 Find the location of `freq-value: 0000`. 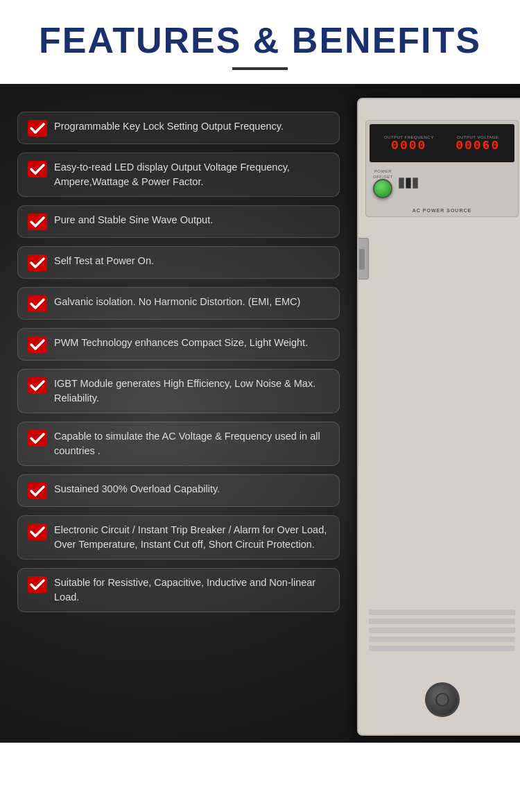

freq-value: 0000 is located at coordinates (409, 146).